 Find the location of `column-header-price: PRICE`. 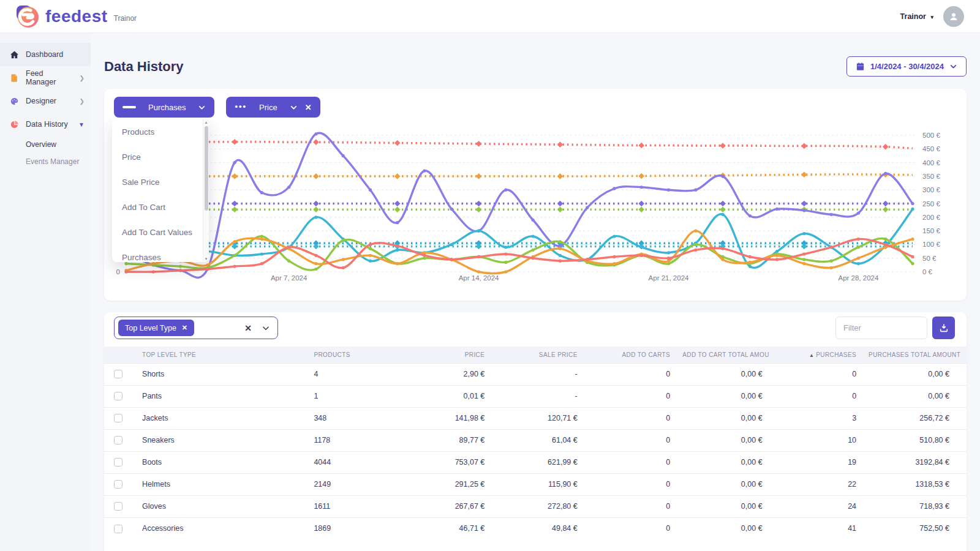

column-header-price: PRICE is located at coordinates (445, 355).